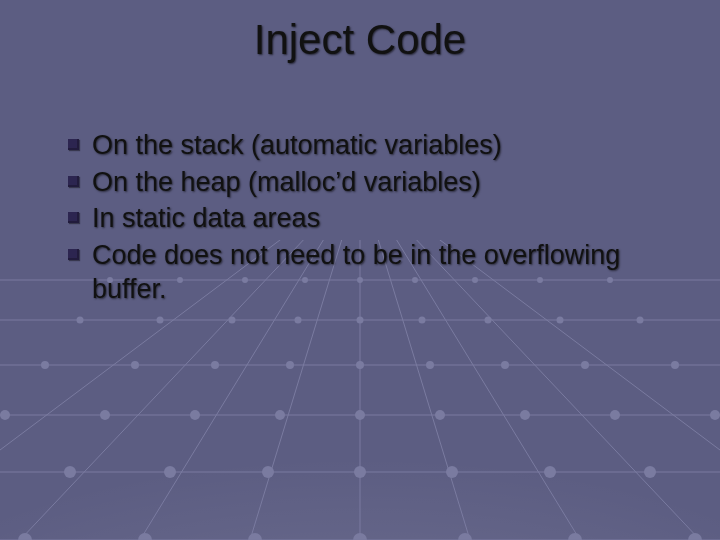 This screenshot has width=720, height=540. I want to click on bullet-item: In static data areas, so click(374, 218).